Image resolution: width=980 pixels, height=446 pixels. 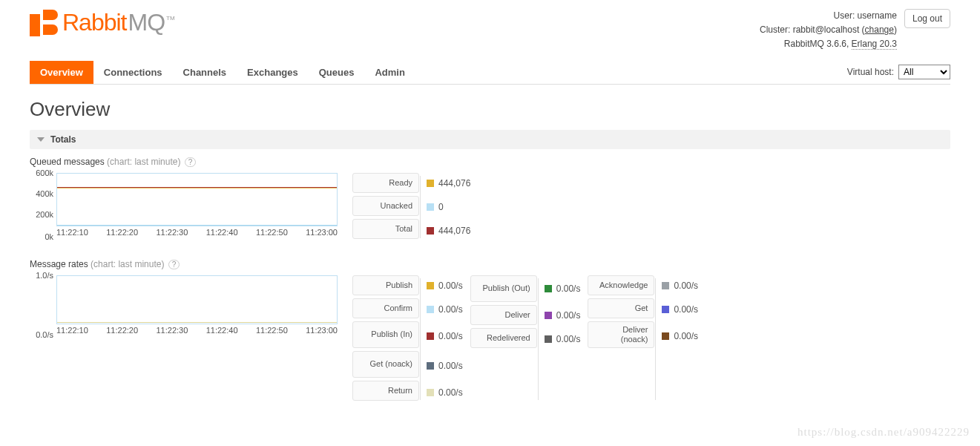 I want to click on ytick: 200k, so click(x=42, y=214).